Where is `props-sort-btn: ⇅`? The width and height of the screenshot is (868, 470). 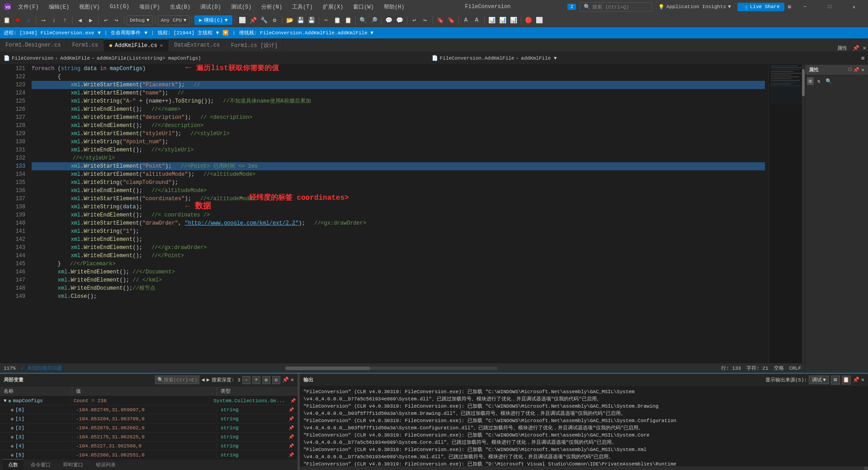
props-sort-btn: ⇅ is located at coordinates (819, 81).